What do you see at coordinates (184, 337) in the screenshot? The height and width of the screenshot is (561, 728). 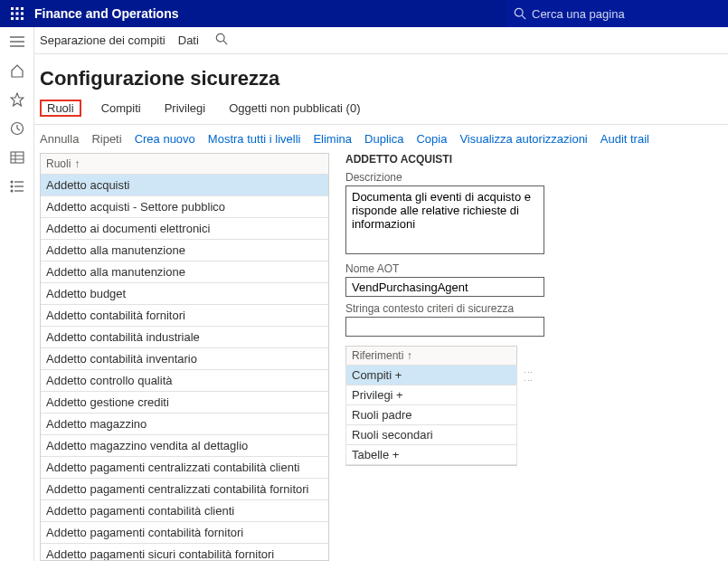 I see `roles-list-row: Addetto contabilità industriale` at bounding box center [184, 337].